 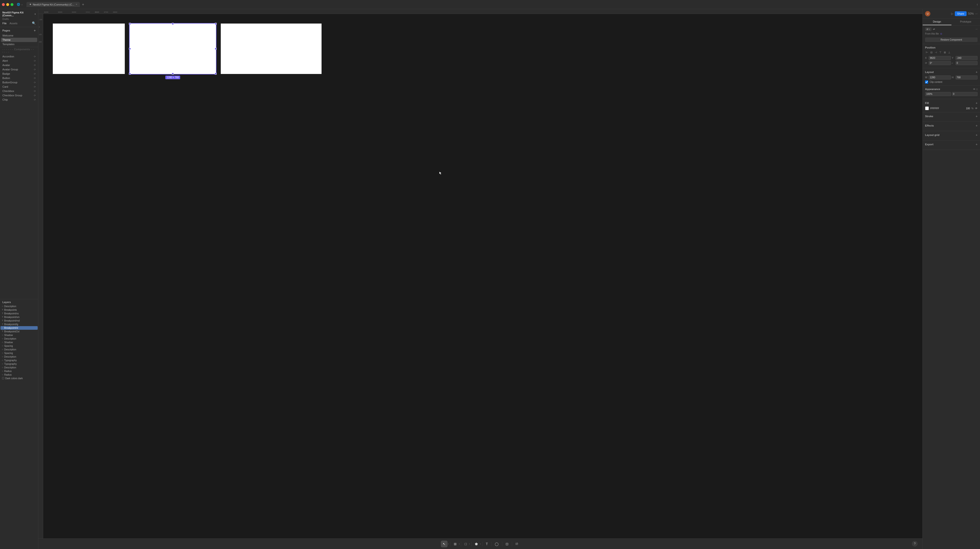 What do you see at coordinates (8, 5) in the screenshot?
I see `minimize-button` at bounding box center [8, 5].